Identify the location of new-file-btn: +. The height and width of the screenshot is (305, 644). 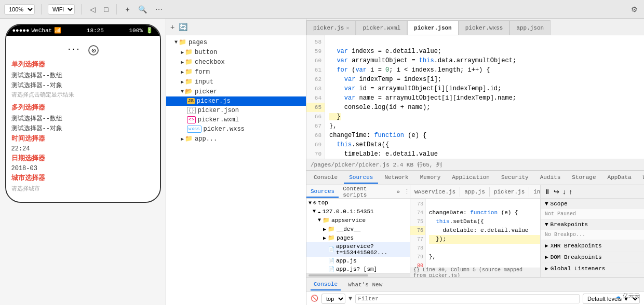
(172, 27).